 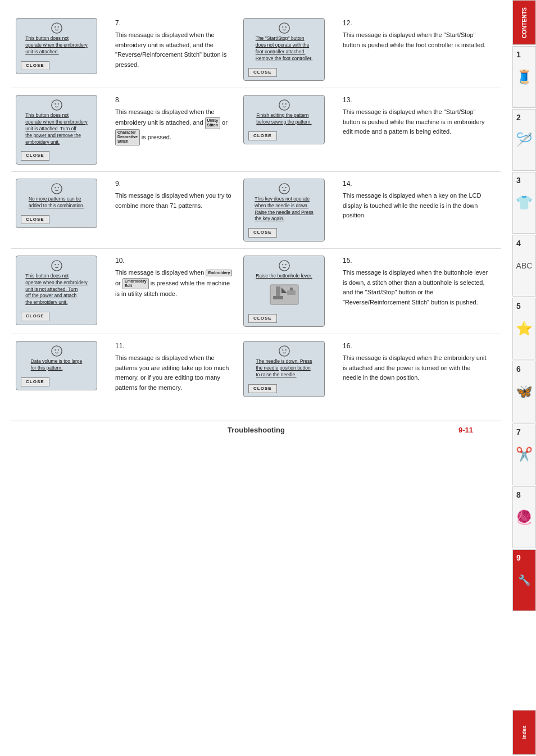 I want to click on close-btn-13: CLOSE, so click(x=263, y=136).